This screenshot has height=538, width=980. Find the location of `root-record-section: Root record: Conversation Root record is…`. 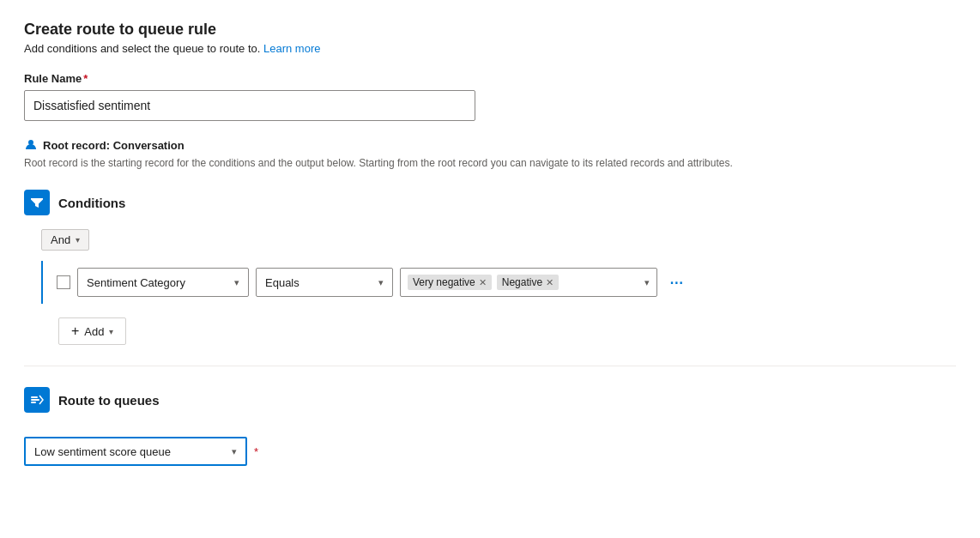

root-record-section: Root record: Conversation Root record is… is located at coordinates (490, 154).